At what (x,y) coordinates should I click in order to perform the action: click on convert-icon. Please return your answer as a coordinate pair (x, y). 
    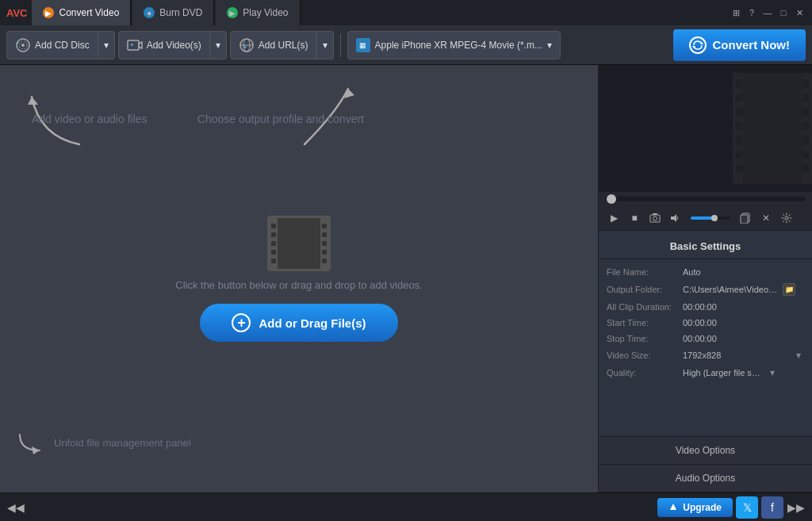
    Looking at the image, I should click on (698, 45).